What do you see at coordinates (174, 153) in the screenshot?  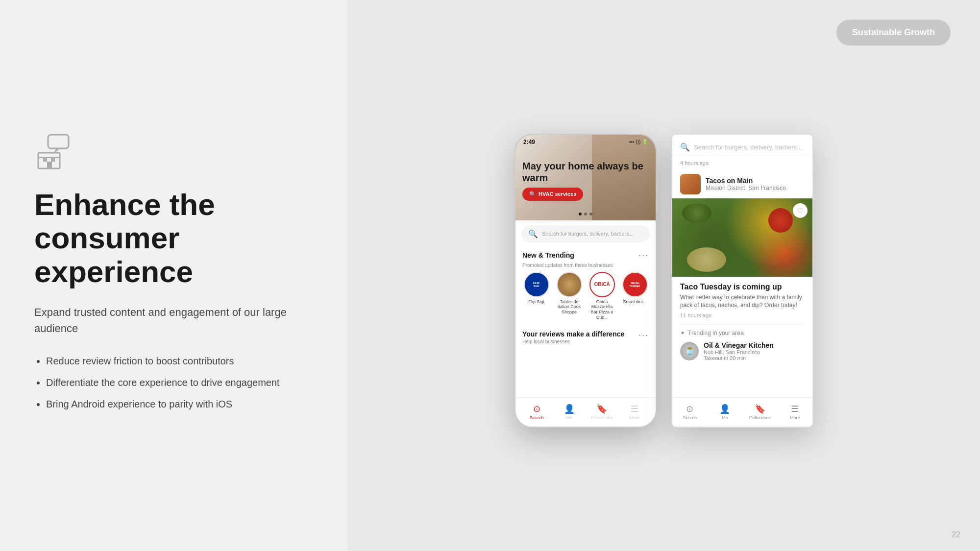 I see `icon-container` at bounding box center [174, 153].